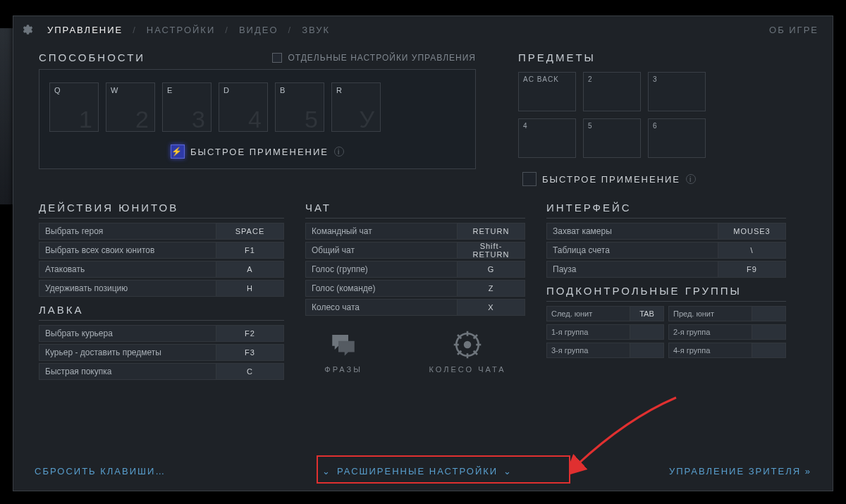 The width and height of the screenshot is (846, 504). What do you see at coordinates (312, 119) in the screenshot?
I see `slot-index: 5` at bounding box center [312, 119].